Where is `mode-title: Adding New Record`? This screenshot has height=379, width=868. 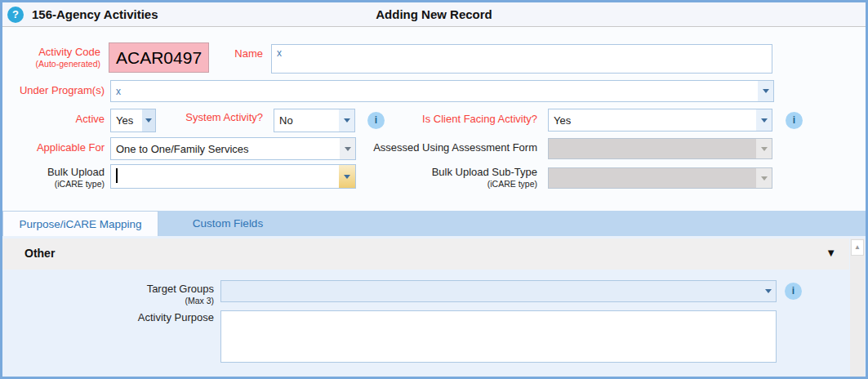
mode-title: Adding New Record is located at coordinates (434, 15).